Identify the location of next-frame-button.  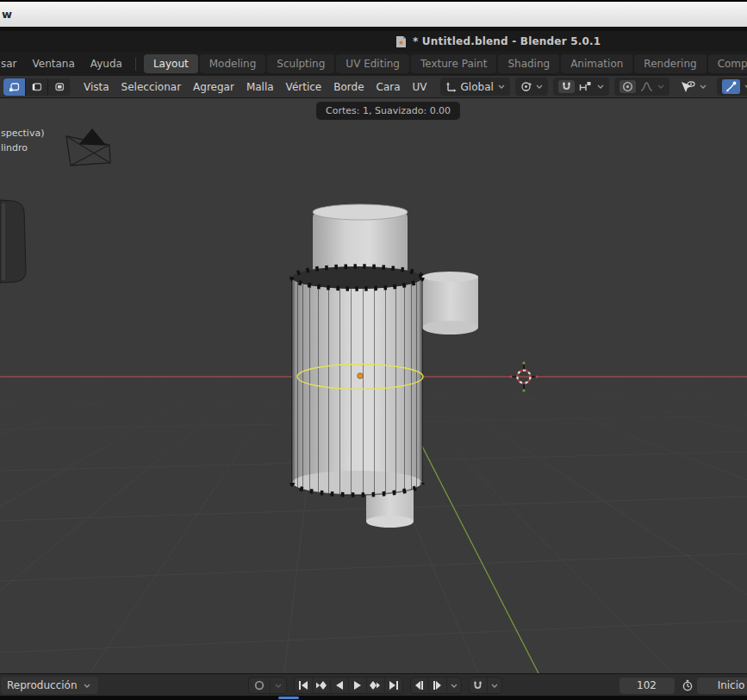
(438, 685).